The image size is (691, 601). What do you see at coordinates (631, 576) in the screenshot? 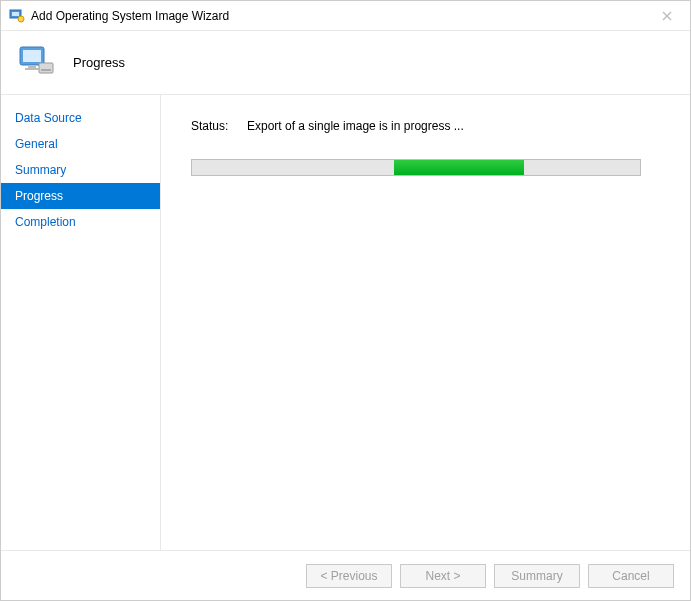
I see `cancel-button: Cancel` at bounding box center [631, 576].